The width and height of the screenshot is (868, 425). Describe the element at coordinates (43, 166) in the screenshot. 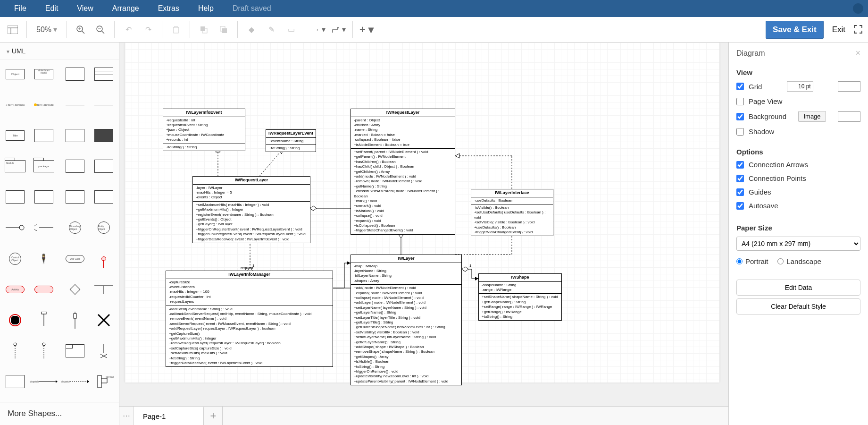

I see `shape-package: package` at that location.